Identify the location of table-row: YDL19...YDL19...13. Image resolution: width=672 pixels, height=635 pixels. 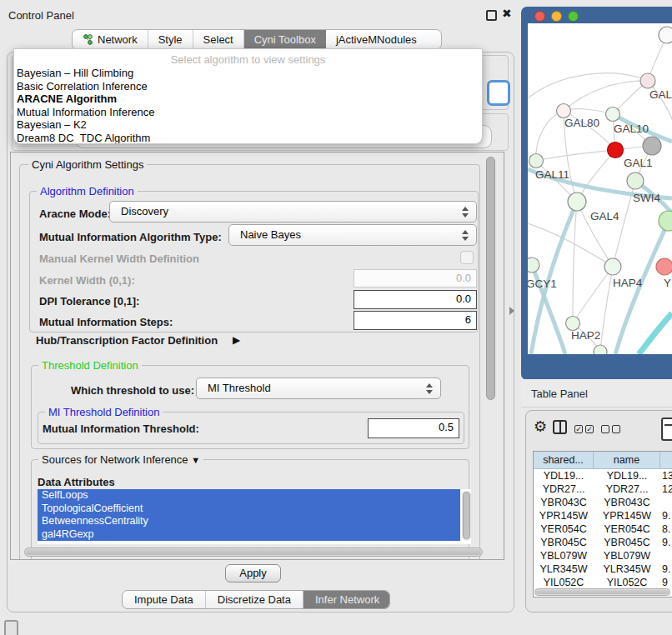
(603, 476).